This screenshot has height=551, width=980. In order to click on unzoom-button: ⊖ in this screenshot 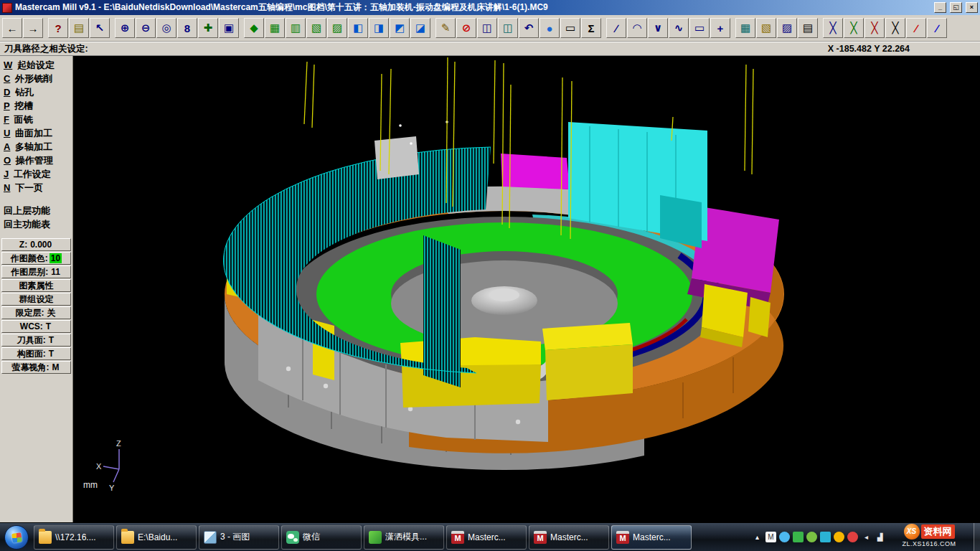, I will do `click(146, 28)`.